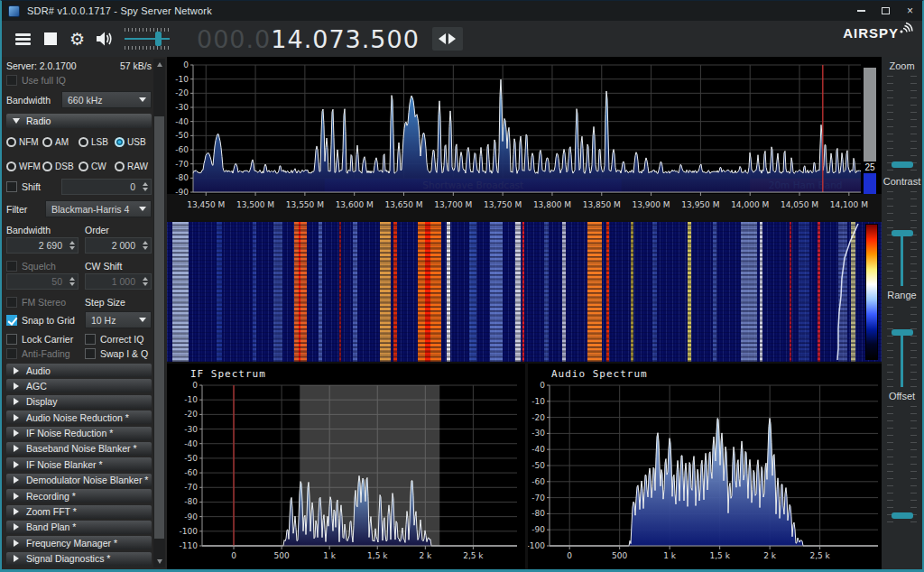 The width and height of the screenshot is (924, 572). I want to click on svg-text: 14,000 M, so click(750, 205).